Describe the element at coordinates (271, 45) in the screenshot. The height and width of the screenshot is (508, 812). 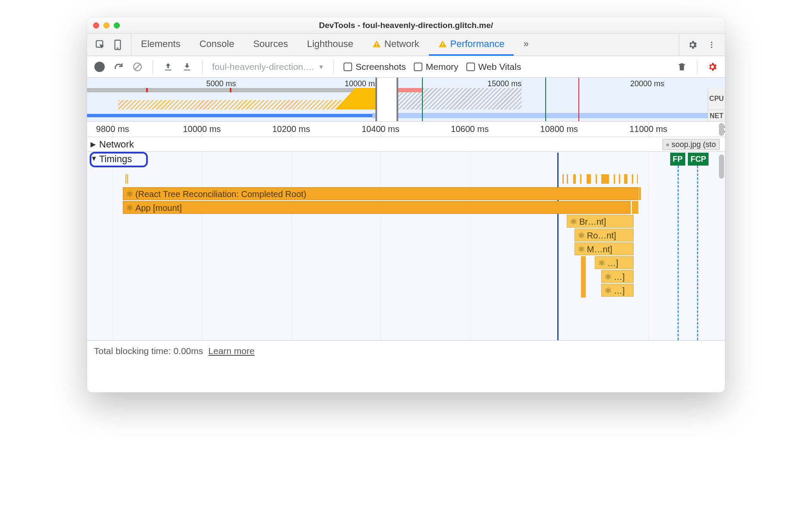
I see `tab-sources: Sources` at that location.